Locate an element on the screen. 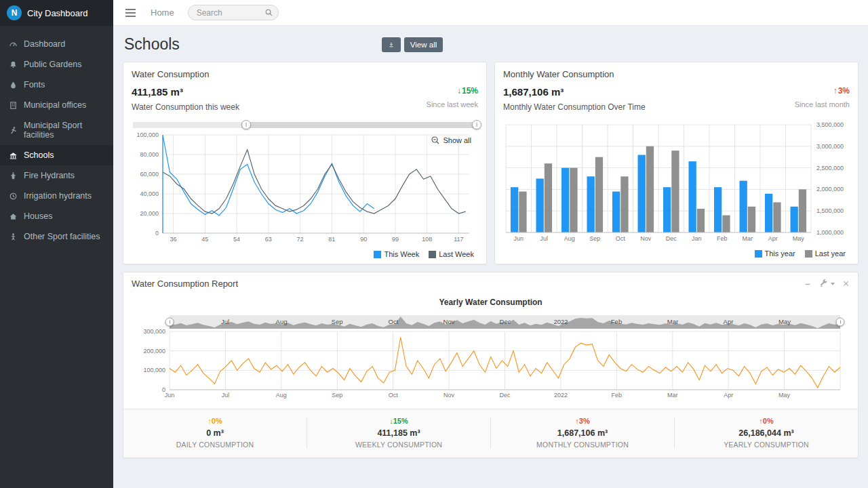 This screenshot has height=488, width=868. navigator-month-label: Sep is located at coordinates (338, 321).